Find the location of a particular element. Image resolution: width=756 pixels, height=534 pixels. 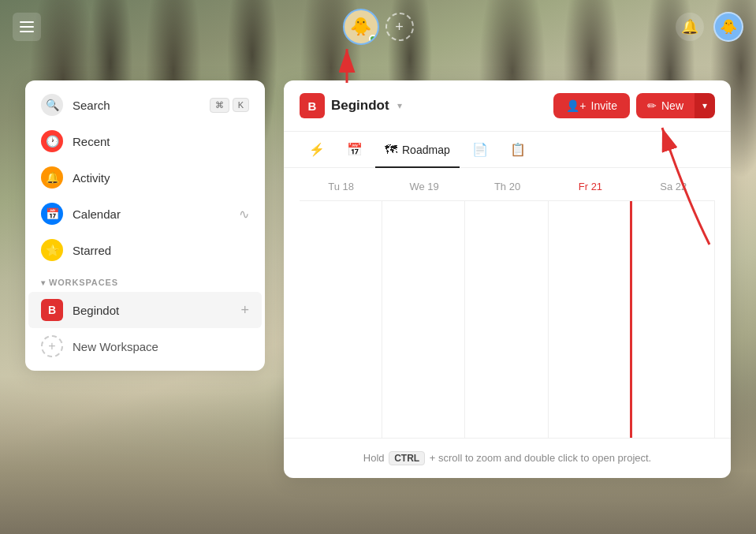

sidebar-label-calendar: Calendar is located at coordinates (156, 215).